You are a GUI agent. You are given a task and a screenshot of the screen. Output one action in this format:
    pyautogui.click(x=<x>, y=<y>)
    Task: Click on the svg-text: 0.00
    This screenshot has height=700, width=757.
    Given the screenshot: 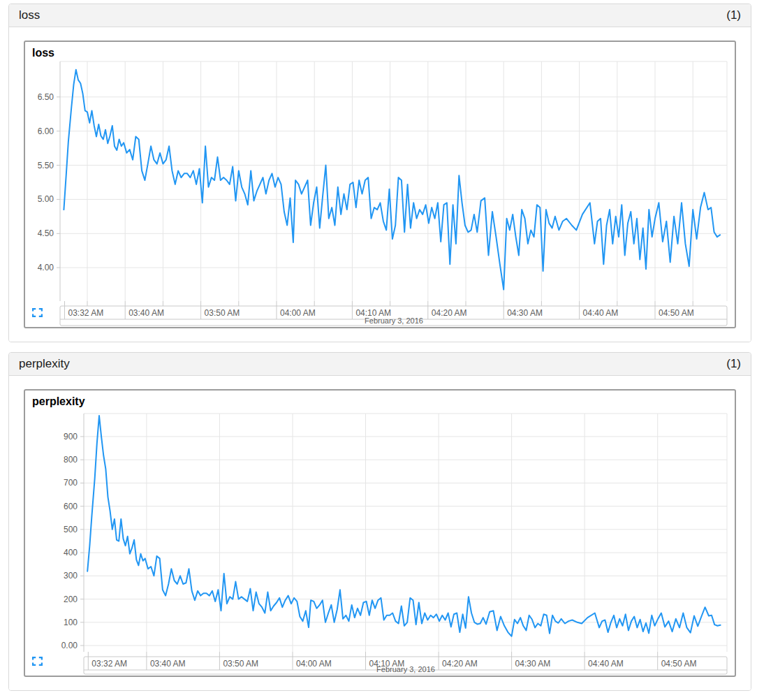 What is the action you would take?
    pyautogui.click(x=70, y=646)
    